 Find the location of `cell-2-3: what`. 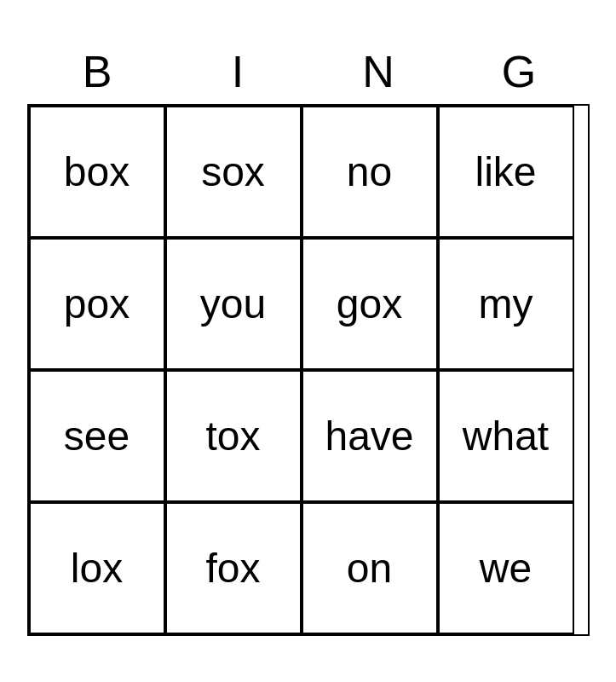

cell-2-3: what is located at coordinates (506, 436).